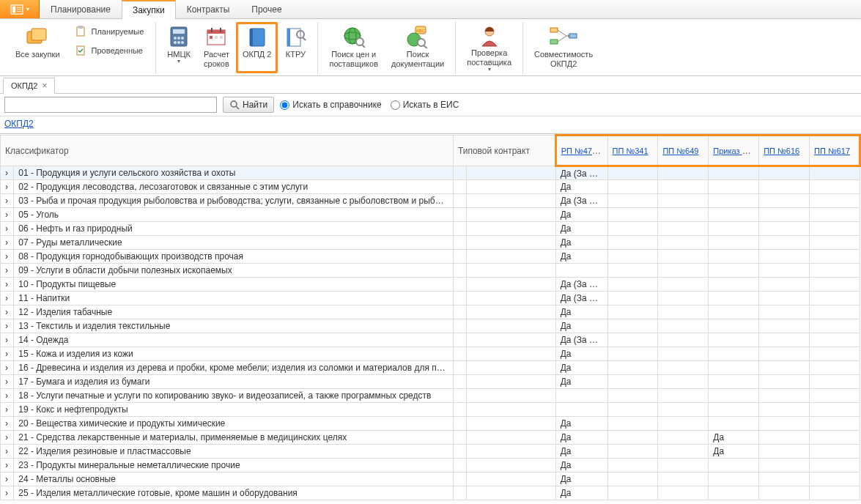  What do you see at coordinates (431, 423) in the screenshot?
I see `table-row: ›20 - Вещества химические и продукты хим…` at bounding box center [431, 423].